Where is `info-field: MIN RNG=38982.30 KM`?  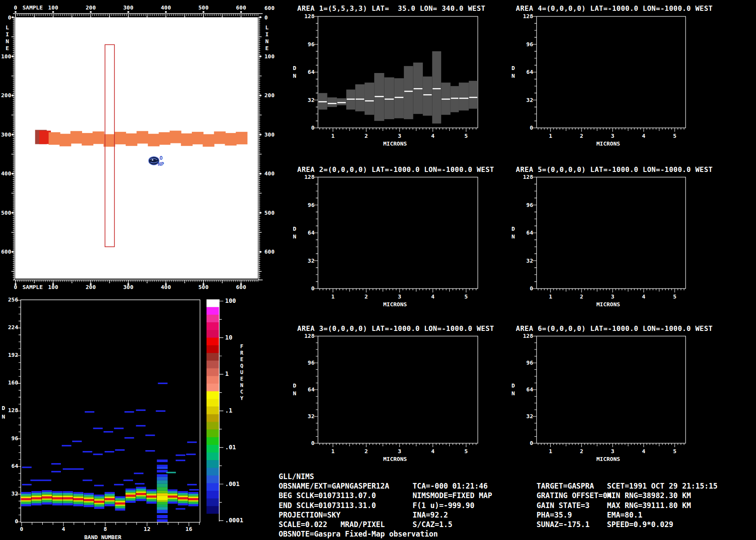
info-field: MIN RNG=38982.30 KM is located at coordinates (649, 496).